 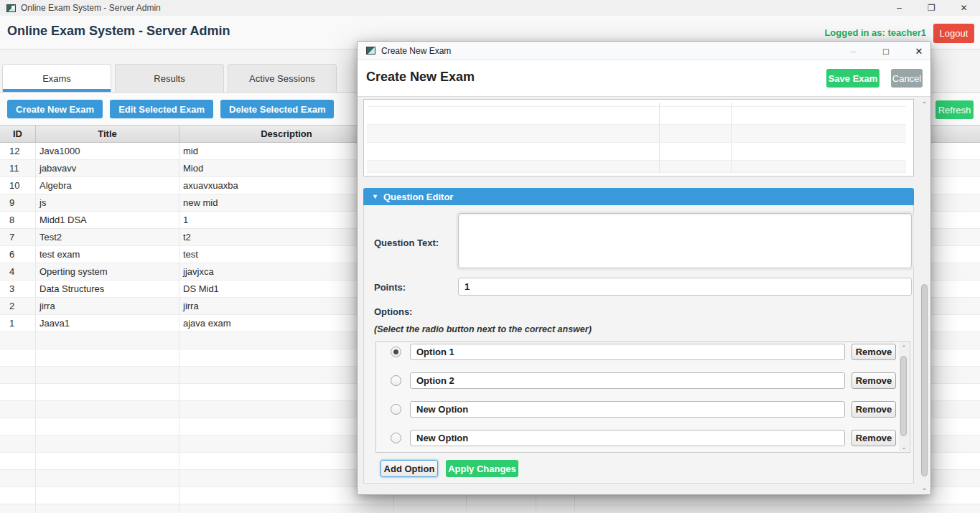 What do you see at coordinates (18, 202) in the screenshot?
I see `table-cell: 9` at bounding box center [18, 202].